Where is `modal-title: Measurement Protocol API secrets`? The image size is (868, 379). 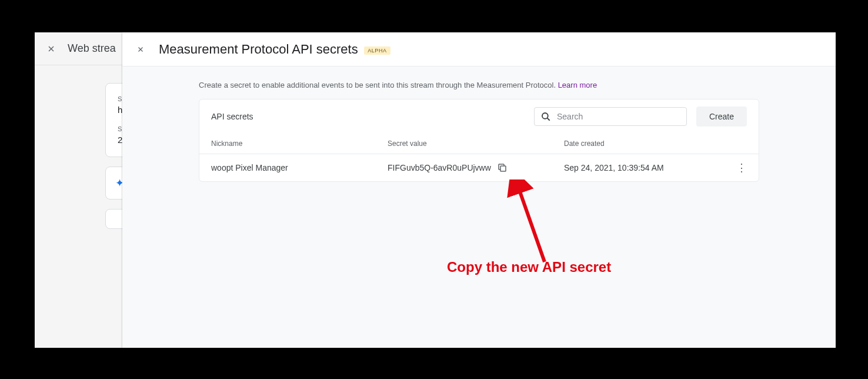
modal-title: Measurement Protocol API secrets is located at coordinates (259, 49).